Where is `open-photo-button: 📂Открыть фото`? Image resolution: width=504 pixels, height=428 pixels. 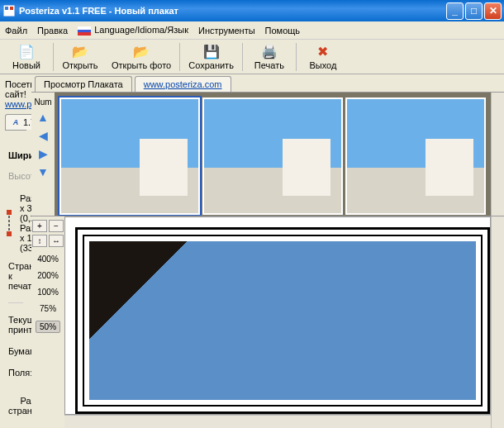
open-photo-button: 📂Открыть фото is located at coordinates (141, 57).